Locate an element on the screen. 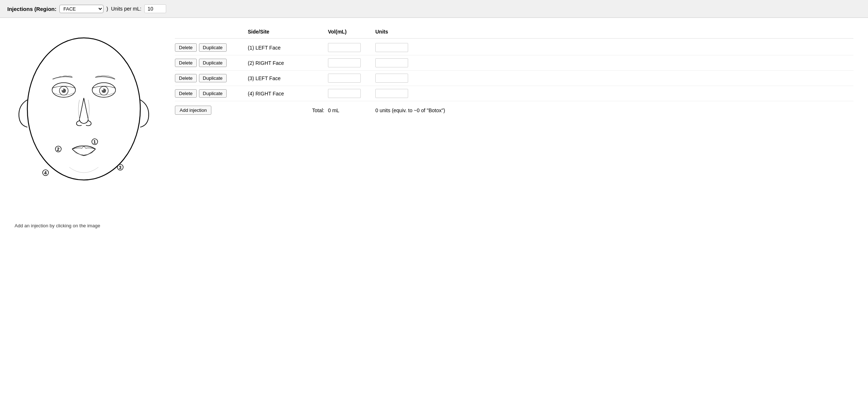 This screenshot has width=868, height=400. site-label-2: (2) RIGHT Face is located at coordinates (288, 63).